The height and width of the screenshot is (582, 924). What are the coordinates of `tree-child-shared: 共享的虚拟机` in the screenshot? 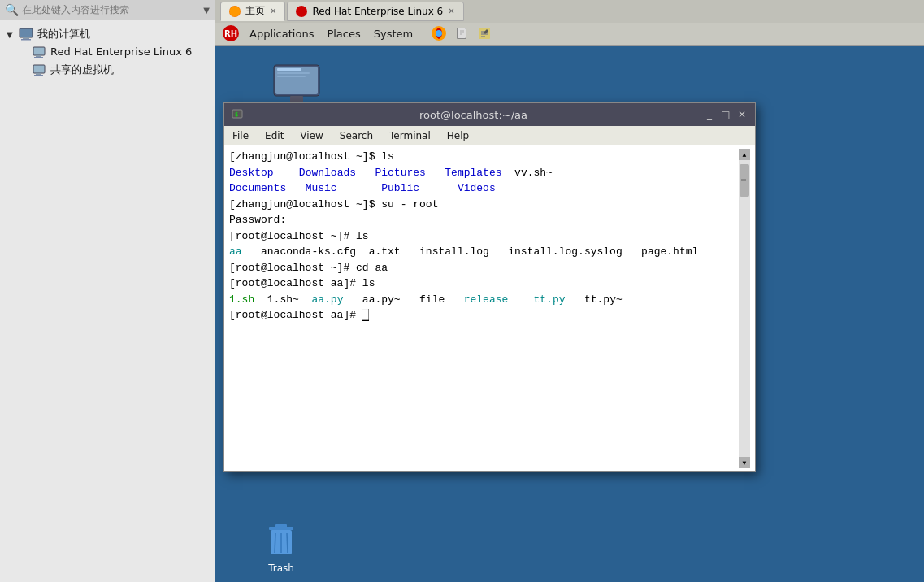 It's located at (107, 70).